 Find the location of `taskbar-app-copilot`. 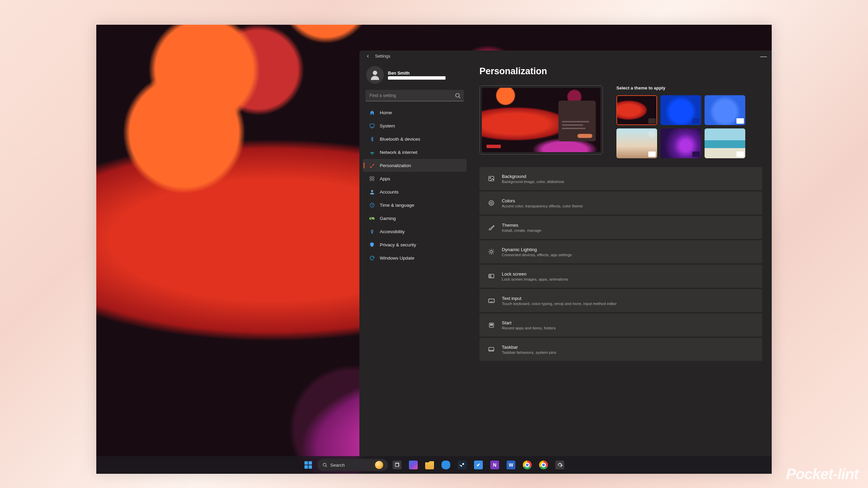

taskbar-app-copilot is located at coordinates (413, 465).